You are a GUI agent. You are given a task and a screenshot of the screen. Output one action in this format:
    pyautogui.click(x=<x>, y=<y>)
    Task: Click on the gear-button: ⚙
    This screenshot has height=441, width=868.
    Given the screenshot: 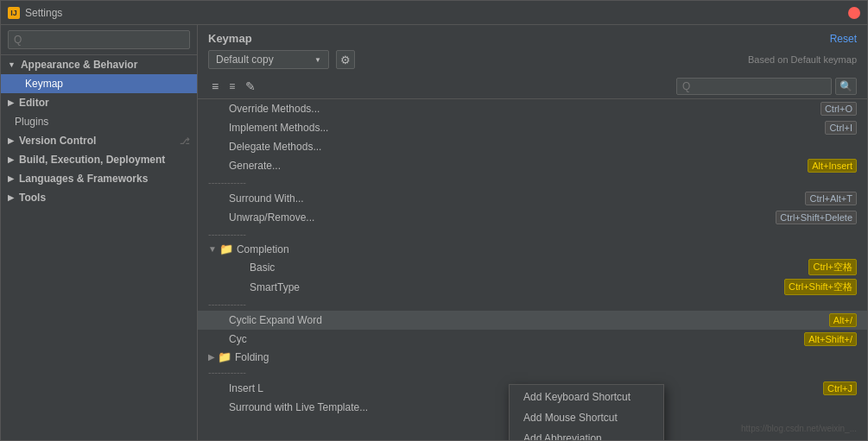 What is the action you would take?
    pyautogui.click(x=345, y=60)
    